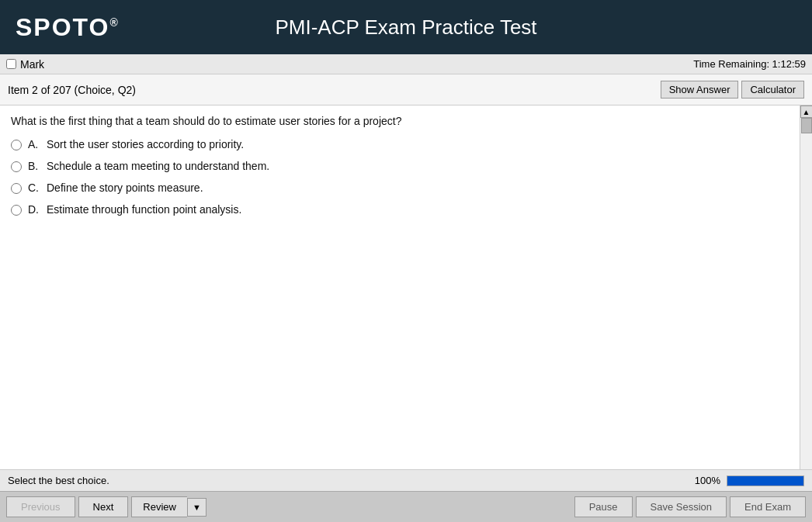 The width and height of the screenshot is (812, 522). Describe the element at coordinates (405, 28) in the screenshot. I see `app-title: PMI-ACP Exam Practice Test` at that location.